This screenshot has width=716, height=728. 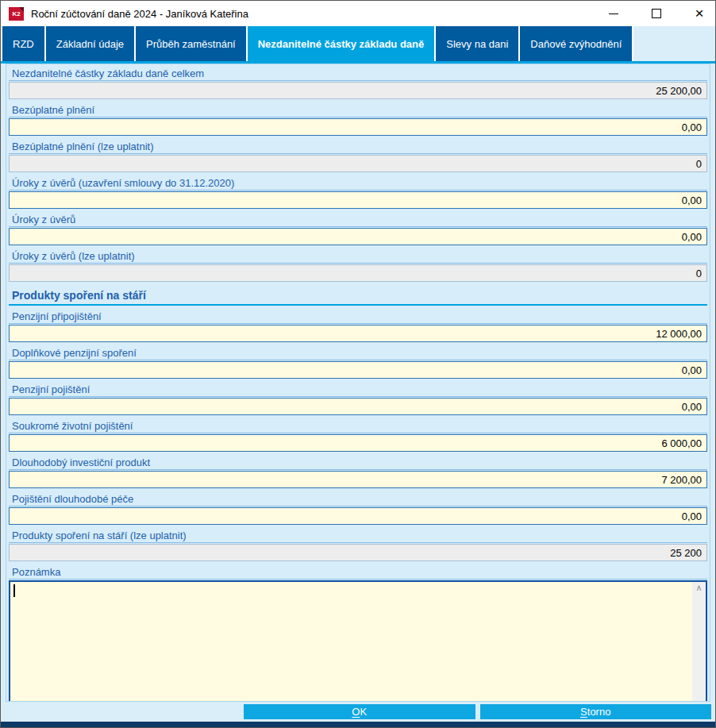 What do you see at coordinates (90, 44) in the screenshot?
I see `tab-zakladni-udaje: Základní údaje` at bounding box center [90, 44].